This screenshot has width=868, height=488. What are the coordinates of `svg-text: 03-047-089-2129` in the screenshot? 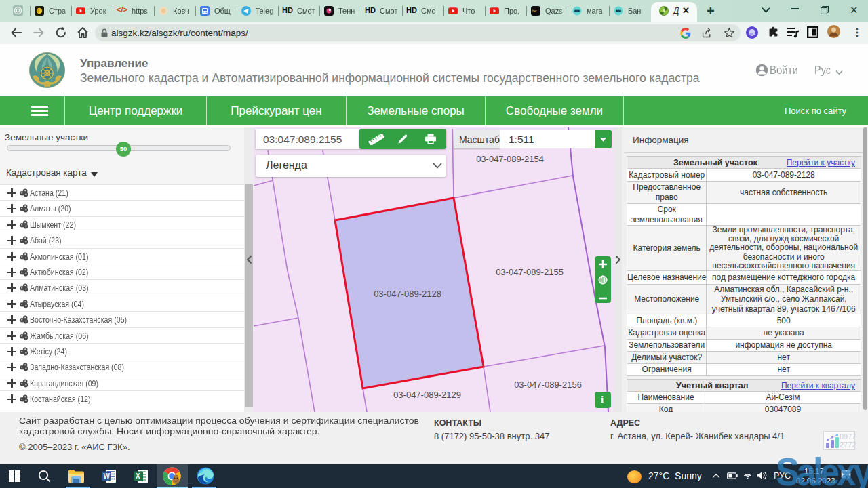 It's located at (427, 394).